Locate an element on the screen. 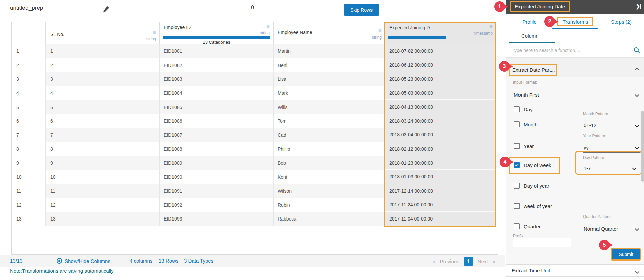  table-row: 99EID1089Bob2018-01-23 00:00:00 is located at coordinates (254, 163).